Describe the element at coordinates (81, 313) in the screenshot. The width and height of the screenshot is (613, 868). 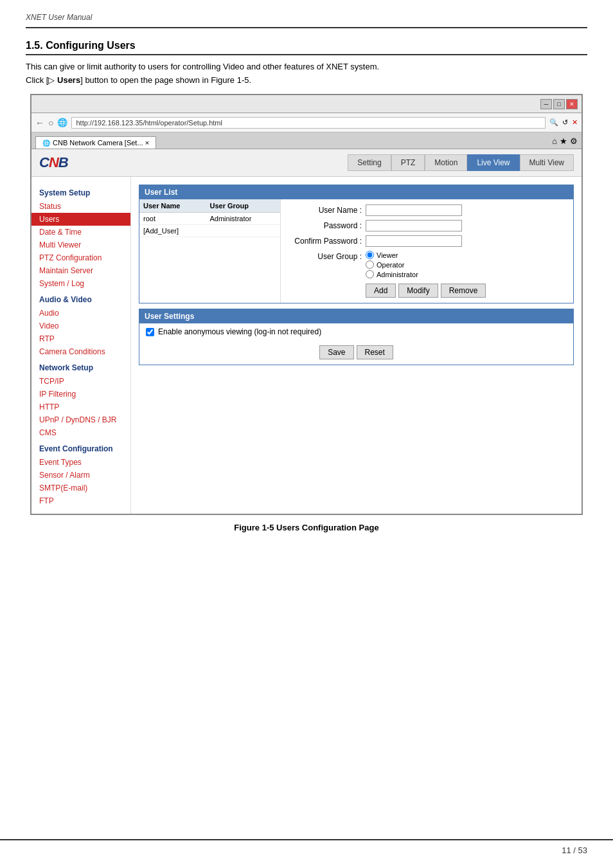
I see `sidebar-item-audio: Audio` at that location.